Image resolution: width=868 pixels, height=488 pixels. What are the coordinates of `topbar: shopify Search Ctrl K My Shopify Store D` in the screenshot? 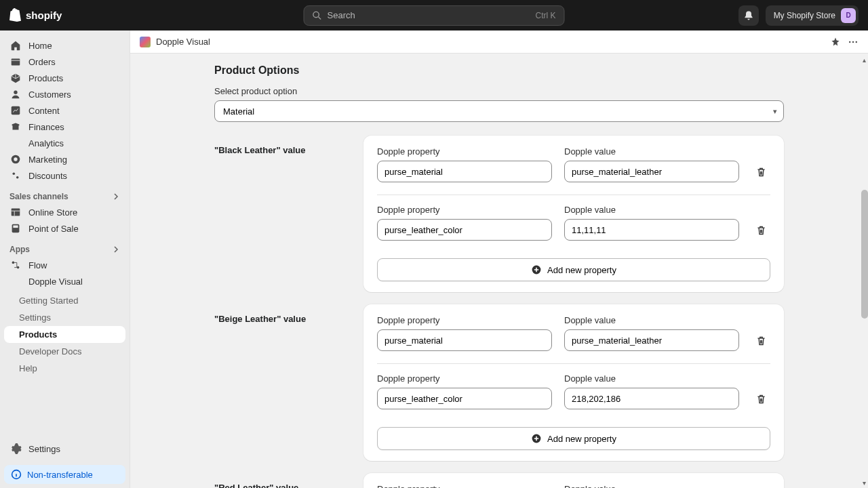 It's located at (434, 15).